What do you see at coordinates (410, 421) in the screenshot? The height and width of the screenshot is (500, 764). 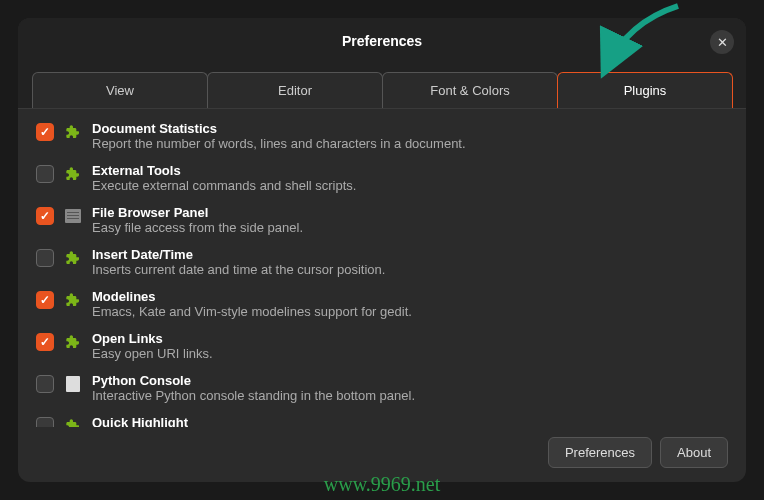 I see `plugin-text: Quick HighlightHighlights every occurren…` at bounding box center [410, 421].